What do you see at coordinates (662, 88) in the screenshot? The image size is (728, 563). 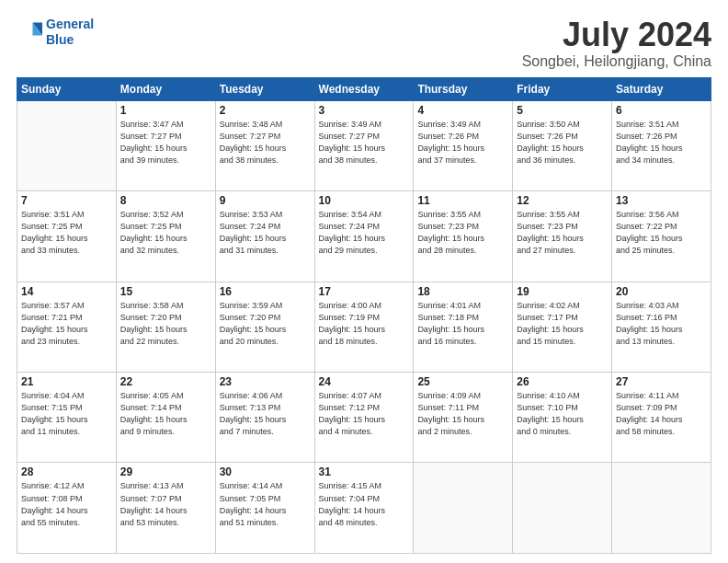 I see `weekday-header: Saturday` at bounding box center [662, 88].